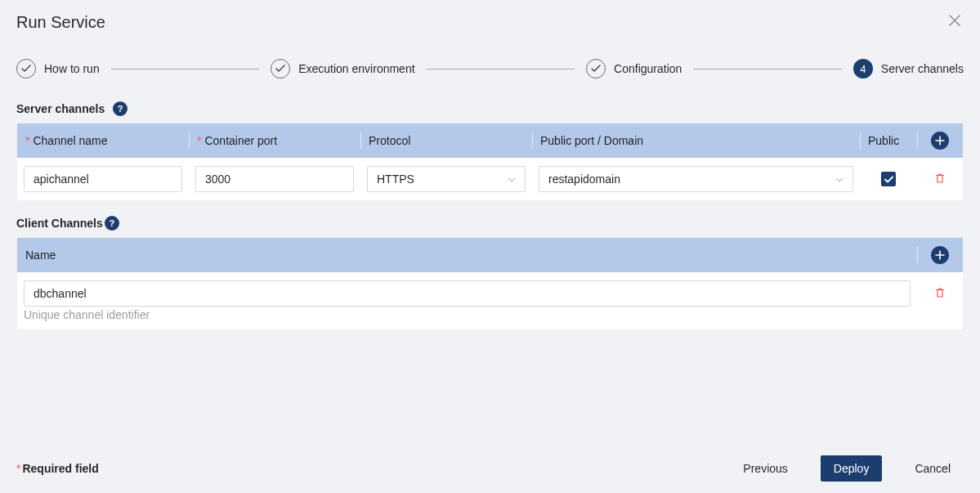  Describe the element at coordinates (389, 141) in the screenshot. I see `col-label: Protocol` at that location.